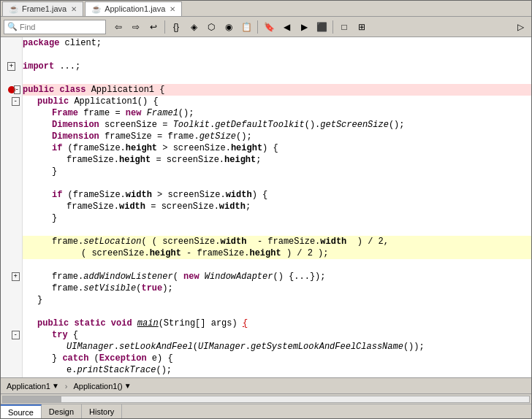 This screenshot has width=532, height=419. What do you see at coordinates (266, 399) in the screenshot?
I see `horizontal-scrollbar` at bounding box center [266, 399].